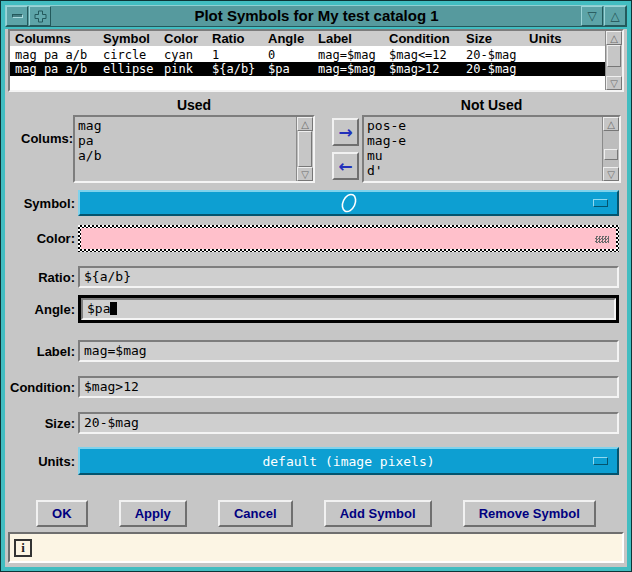  Describe the element at coordinates (348, 277) in the screenshot. I see `ratio-input: ${a/b}` at that location.